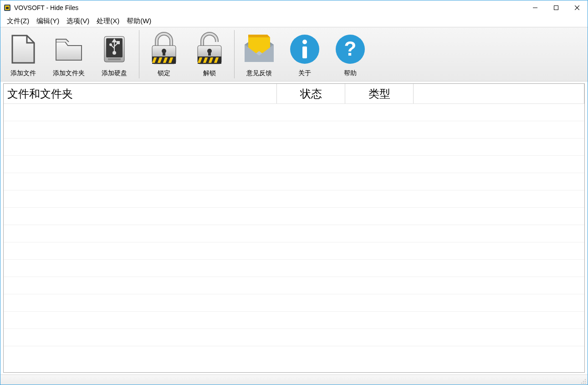 This screenshot has height=385, width=588. I want to click on add-disk-label: 添加硬盘, so click(114, 73).